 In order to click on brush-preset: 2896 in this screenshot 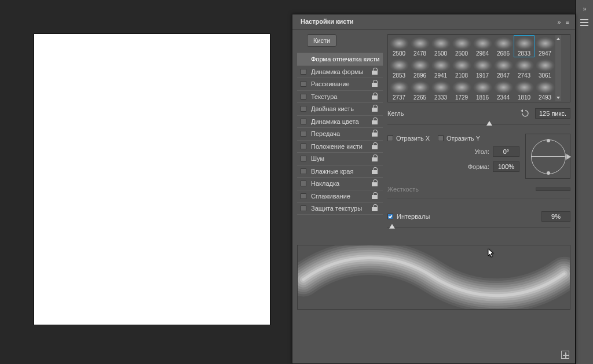, I will do `click(420, 68)`.